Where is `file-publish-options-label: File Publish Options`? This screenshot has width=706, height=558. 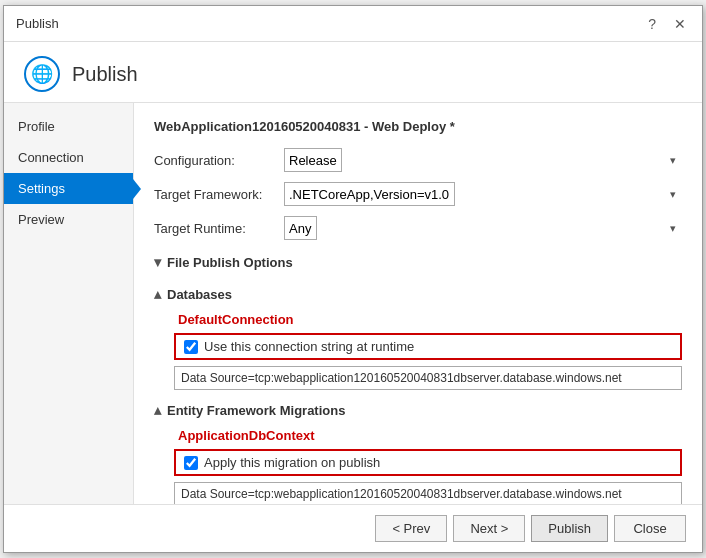
file-publish-options-label: File Publish Options is located at coordinates (230, 262).